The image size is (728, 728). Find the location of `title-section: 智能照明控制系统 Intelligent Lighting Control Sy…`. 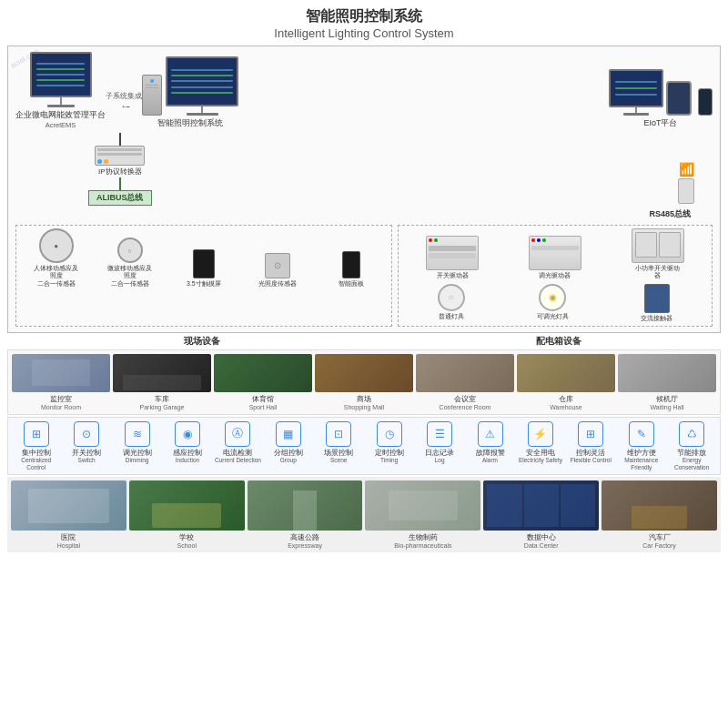

title-section: 智能照明控制系统 Intelligent Lighting Control Sy… is located at coordinates (364, 22).